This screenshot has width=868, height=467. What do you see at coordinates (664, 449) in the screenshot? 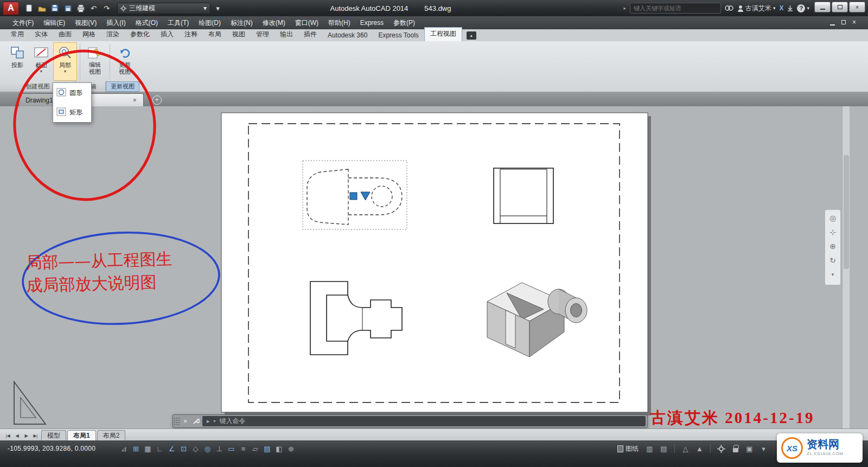
I see `quick-view-drawings-icon: ▤` at bounding box center [664, 449].